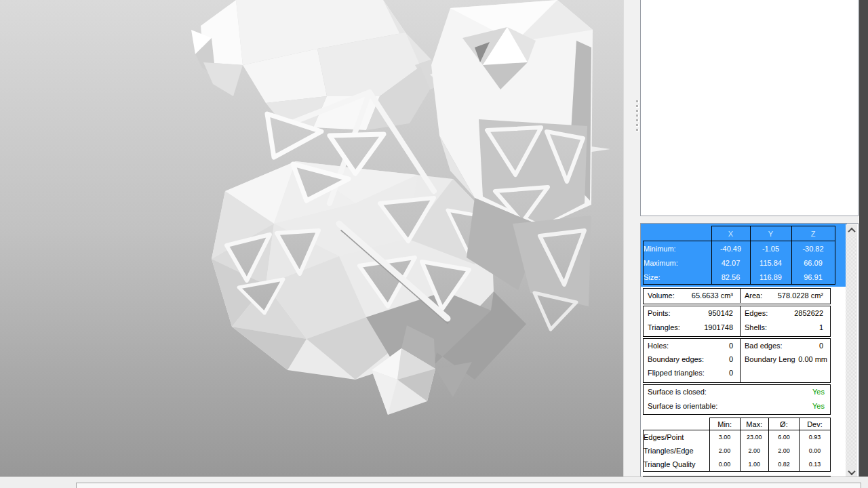 Image resolution: width=868 pixels, height=488 pixels. I want to click on edges-value: 2852622, so click(812, 313).